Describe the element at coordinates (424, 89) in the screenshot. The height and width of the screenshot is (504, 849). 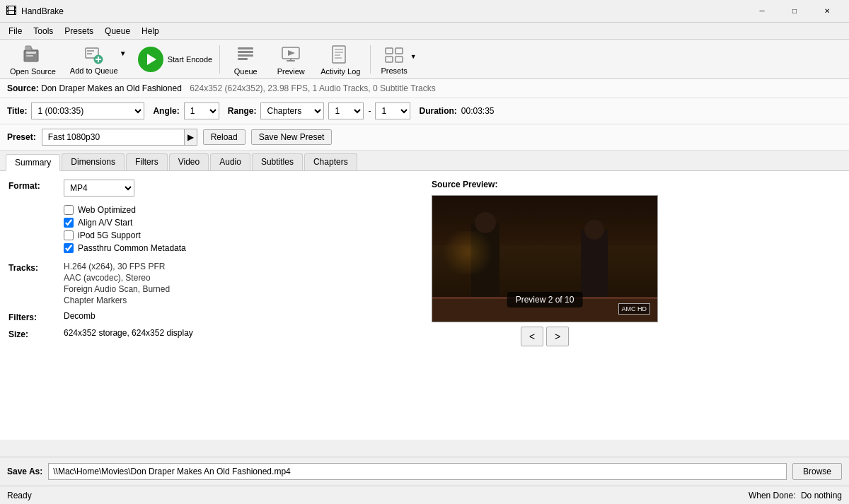
I see `source-bar: Source: Don Draper Makes an Old Fashione…` at that location.